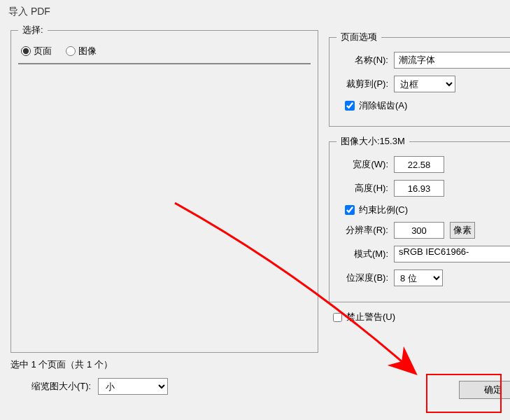  What do you see at coordinates (484, 390) in the screenshot?
I see `ok-button: 确定` at bounding box center [484, 390].